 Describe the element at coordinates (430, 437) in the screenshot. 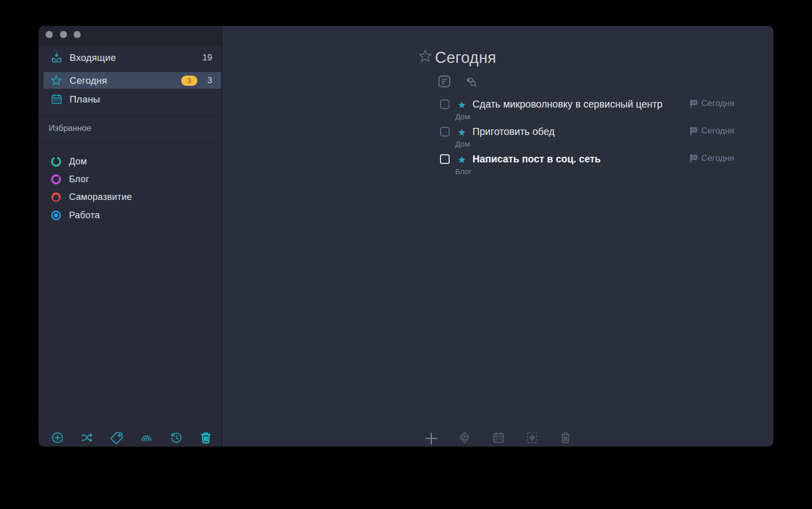

I see `add-task-button` at that location.